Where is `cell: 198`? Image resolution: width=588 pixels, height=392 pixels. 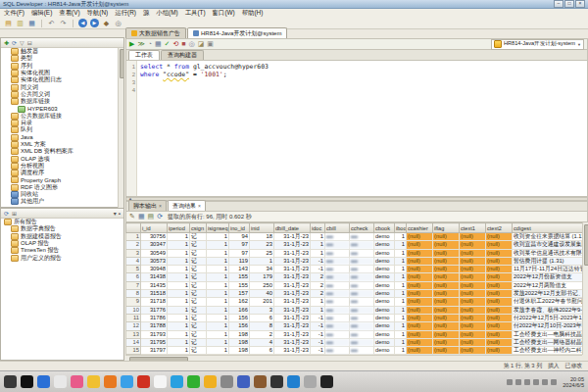 cell: 198 is located at coordinates (239, 351).